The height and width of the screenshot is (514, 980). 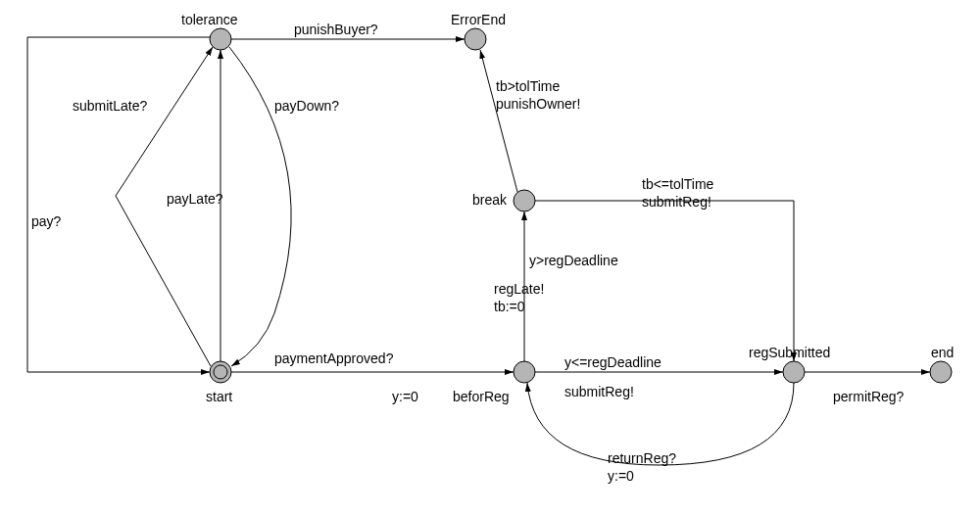 What do you see at coordinates (943, 353) in the screenshot?
I see `label-end: end` at bounding box center [943, 353].